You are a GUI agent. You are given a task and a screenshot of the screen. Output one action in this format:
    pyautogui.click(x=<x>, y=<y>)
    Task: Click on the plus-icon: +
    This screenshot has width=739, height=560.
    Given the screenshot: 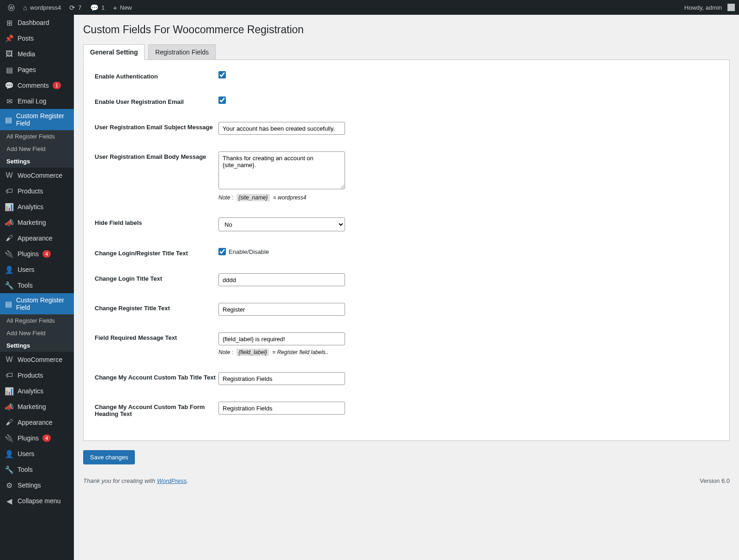 What is the action you would take?
    pyautogui.click(x=115, y=7)
    